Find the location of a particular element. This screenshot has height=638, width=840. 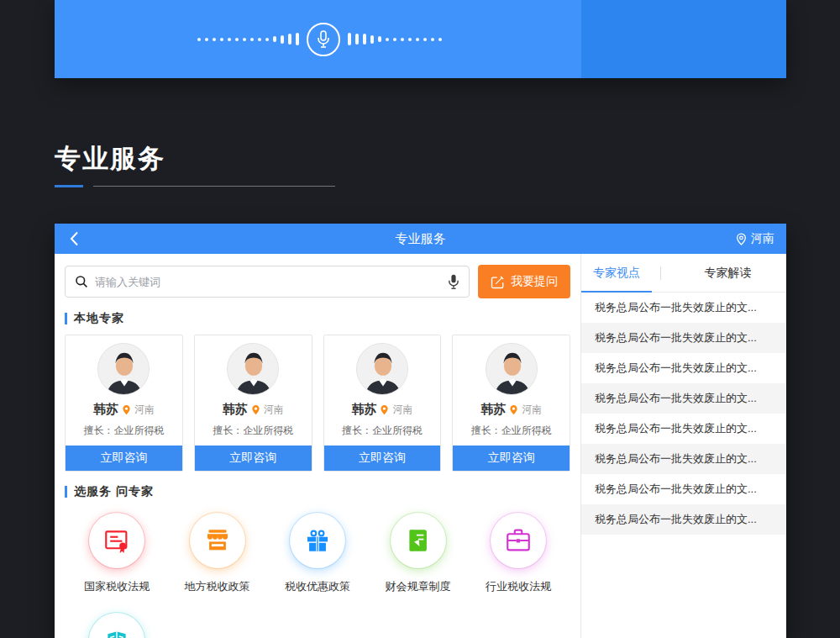

gift-icon is located at coordinates (318, 540).